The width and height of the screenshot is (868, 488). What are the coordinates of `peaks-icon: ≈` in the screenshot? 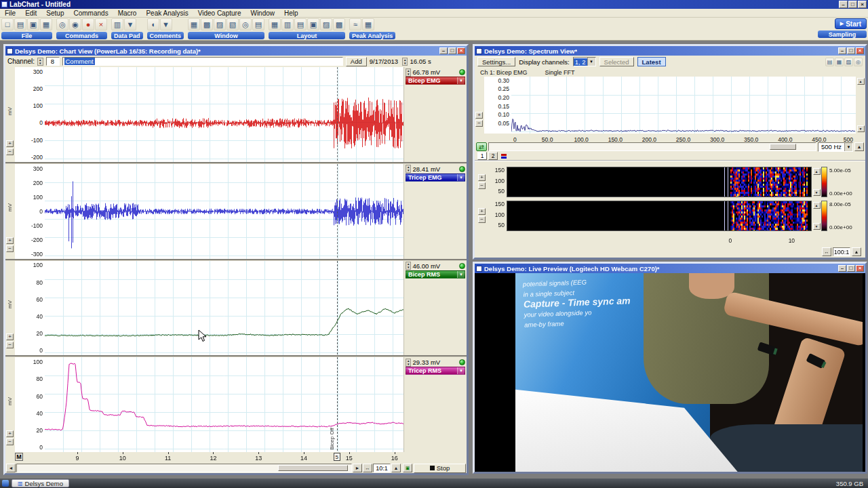 It's located at (355, 24).